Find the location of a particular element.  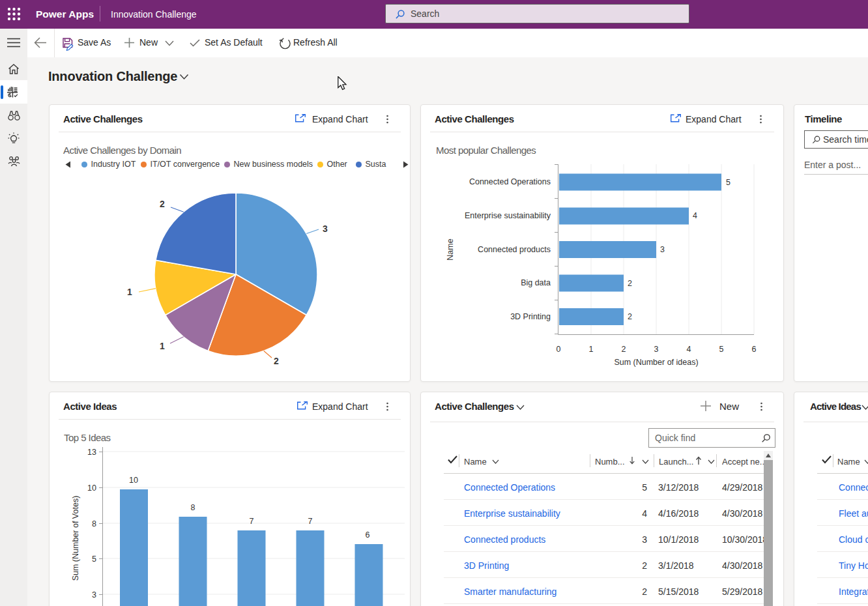

svg-text: 0 is located at coordinates (559, 349).